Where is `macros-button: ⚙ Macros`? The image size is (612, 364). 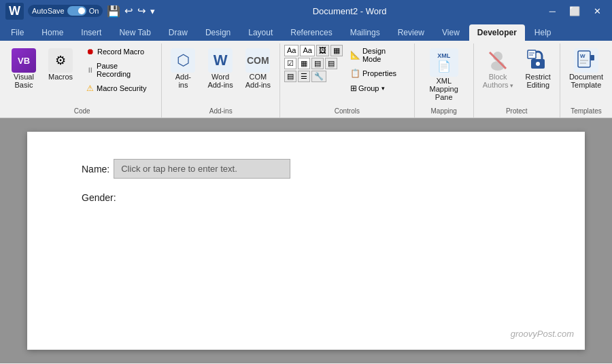
macros-button: ⚙ Macros is located at coordinates (61, 65).